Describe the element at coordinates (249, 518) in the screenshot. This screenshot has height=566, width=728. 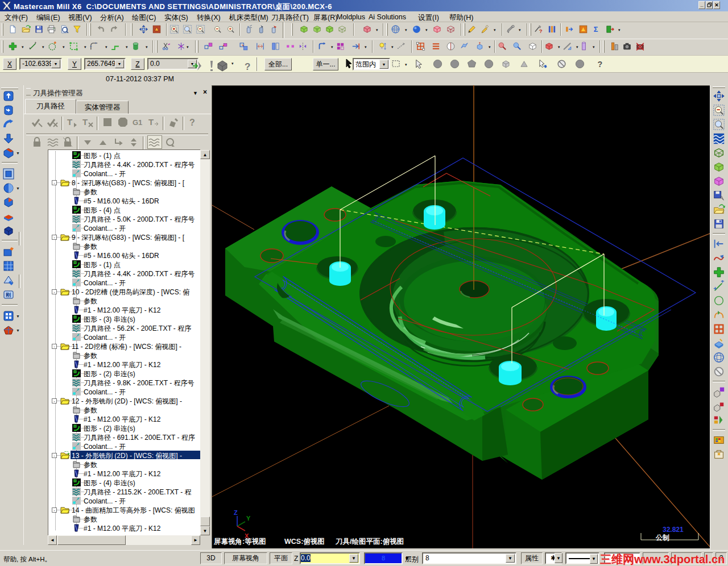
I see `svg-text: Y` at that location.